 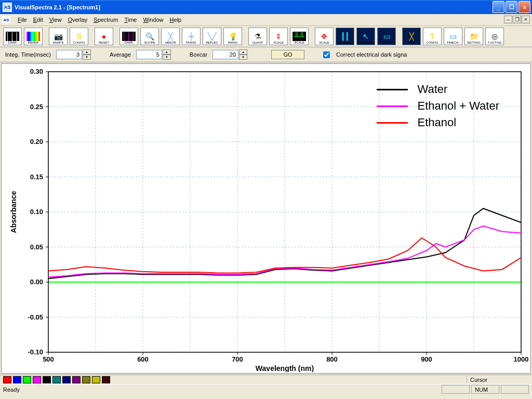 I want to click on menu-window: Window, so click(x=153, y=20).